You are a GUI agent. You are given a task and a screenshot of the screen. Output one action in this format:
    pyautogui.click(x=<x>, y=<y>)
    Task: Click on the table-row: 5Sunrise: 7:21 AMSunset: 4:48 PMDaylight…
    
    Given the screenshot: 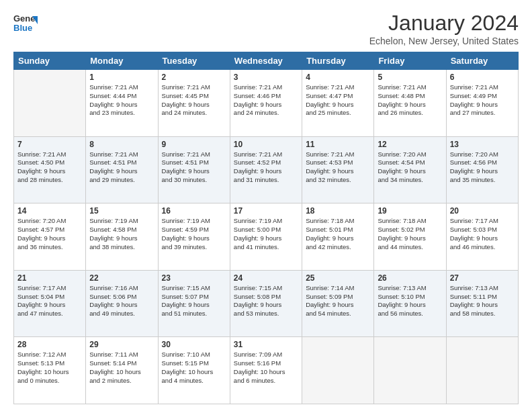 What is the action you would take?
    pyautogui.click(x=410, y=103)
    